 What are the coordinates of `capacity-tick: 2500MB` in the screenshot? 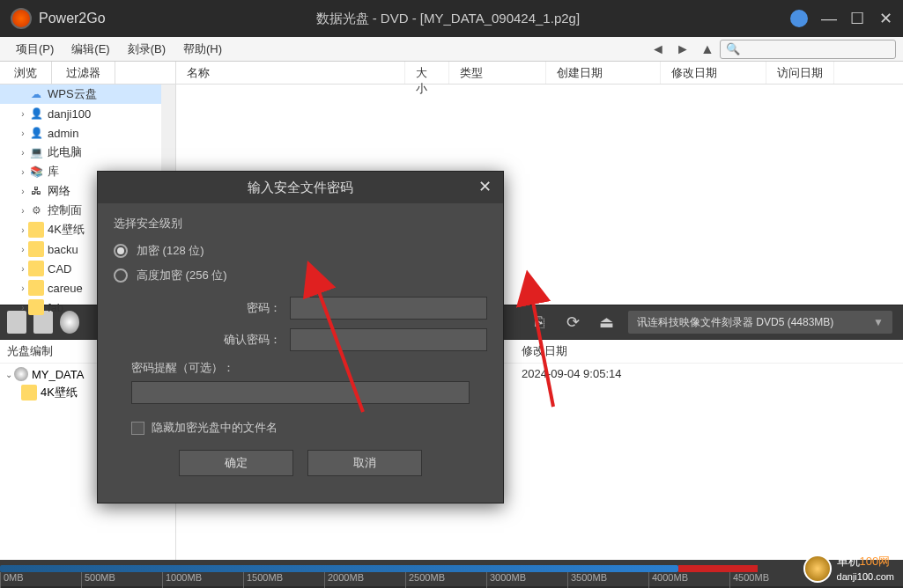 It's located at (425, 580).